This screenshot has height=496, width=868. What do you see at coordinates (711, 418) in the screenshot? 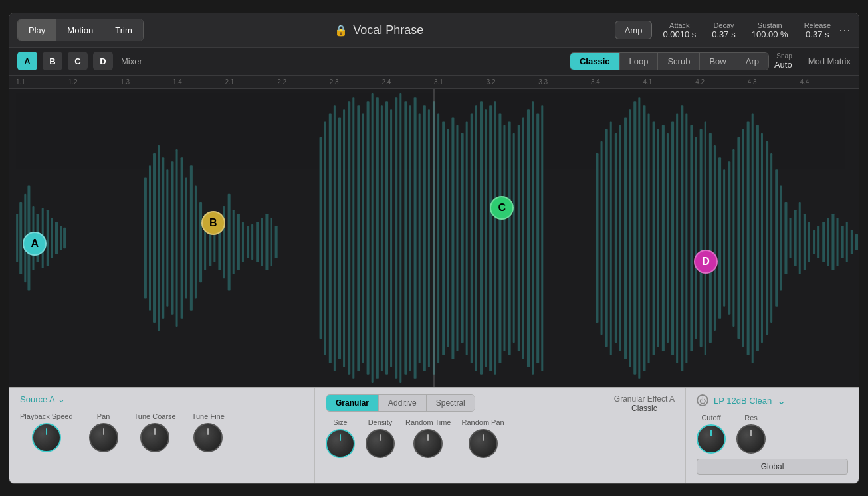
I see `cutoff-label: Cutoff` at bounding box center [711, 418].